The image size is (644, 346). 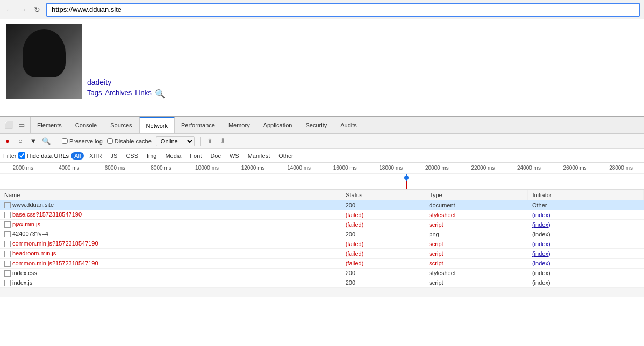 I want to click on filter-type-doc: Doc, so click(x=216, y=156).